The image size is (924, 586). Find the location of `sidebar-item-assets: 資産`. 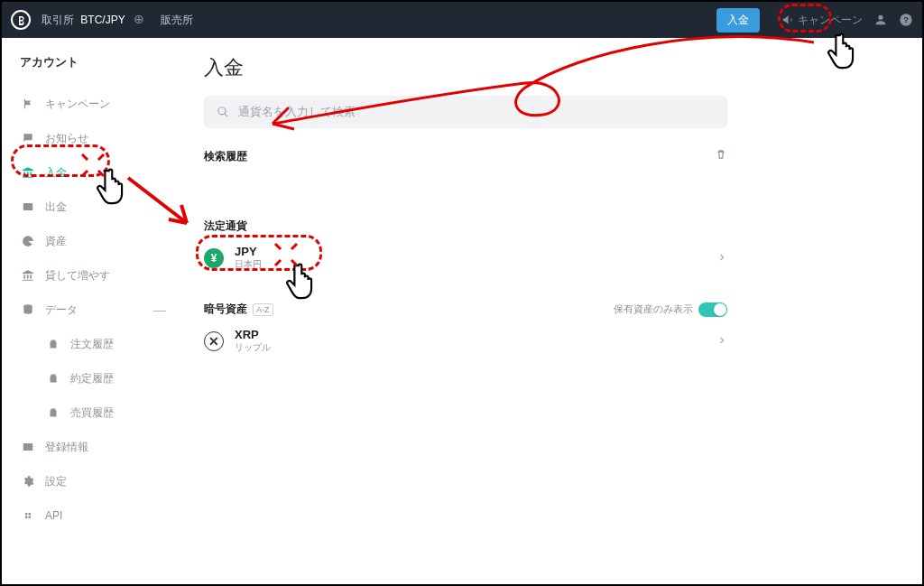

sidebar-item-assets: 資産 is located at coordinates (101, 241).